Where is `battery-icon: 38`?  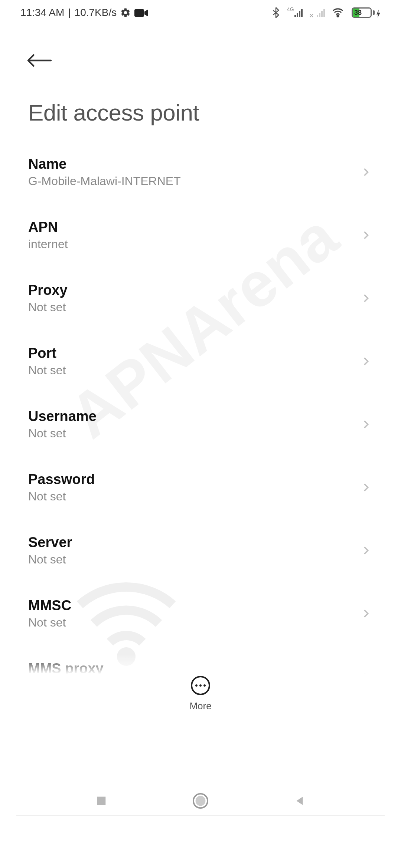
battery-icon: 38 is located at coordinates (366, 13).